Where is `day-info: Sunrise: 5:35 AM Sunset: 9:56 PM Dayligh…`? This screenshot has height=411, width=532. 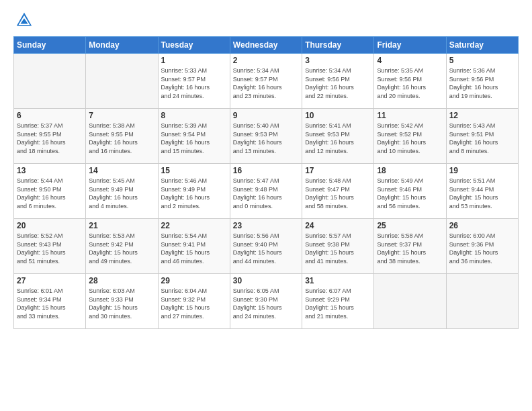
day-info: Sunrise: 5:35 AM Sunset: 9:56 PM Dayligh… is located at coordinates (410, 83).